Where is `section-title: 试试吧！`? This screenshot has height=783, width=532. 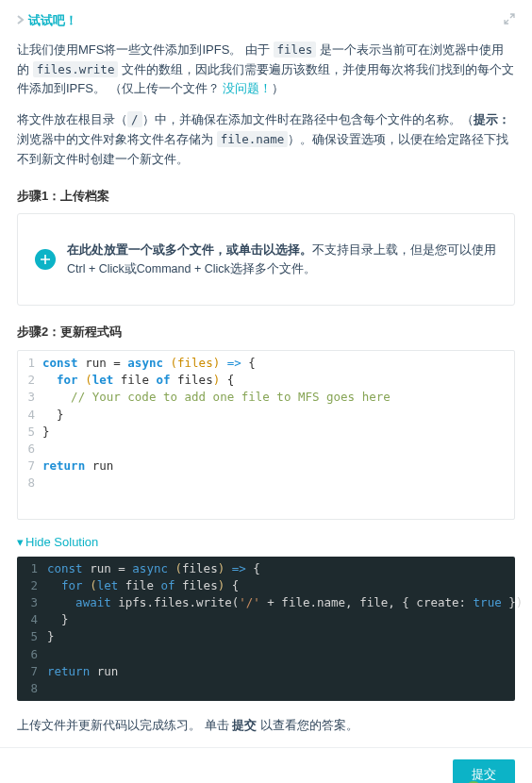
section-title: 试试吧！ is located at coordinates (47, 21).